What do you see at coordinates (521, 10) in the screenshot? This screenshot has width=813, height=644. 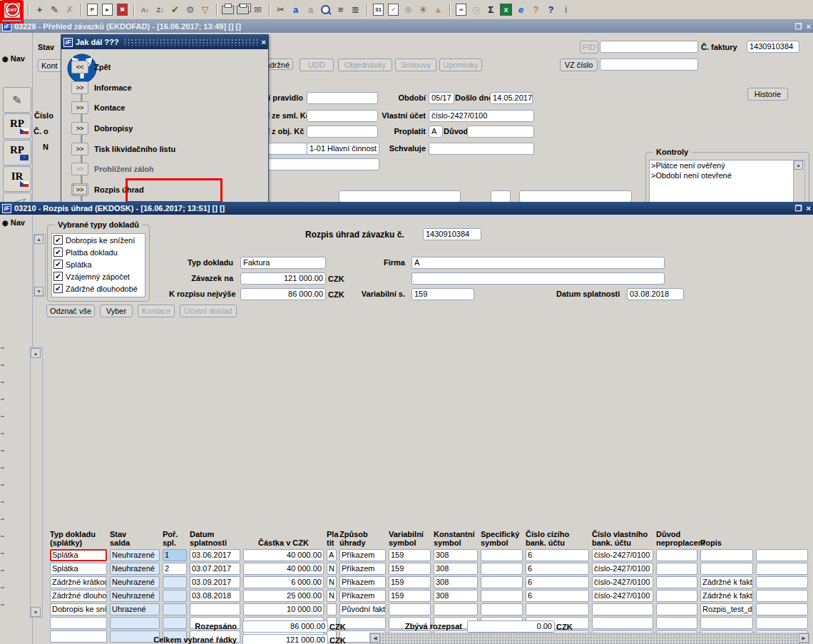 I see `browser-icon: e` at bounding box center [521, 10].